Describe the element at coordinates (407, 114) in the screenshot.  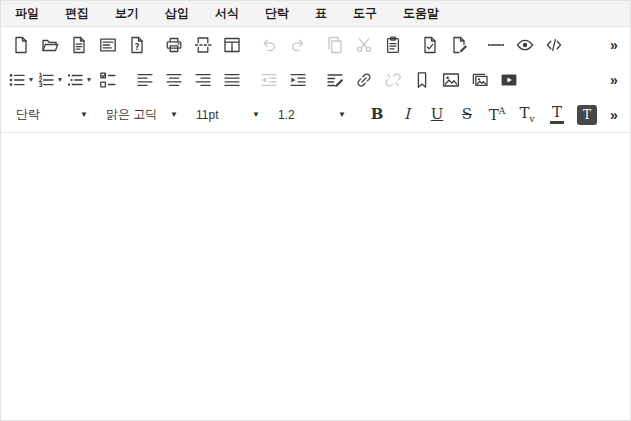
I see `italic-button: I` at that location.